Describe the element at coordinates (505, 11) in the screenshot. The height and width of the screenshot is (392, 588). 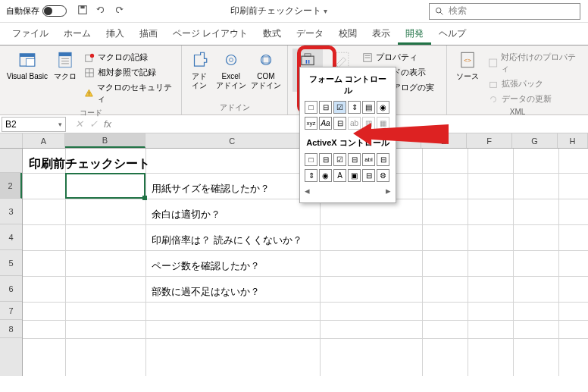
I see `search-box: 検索` at that location.